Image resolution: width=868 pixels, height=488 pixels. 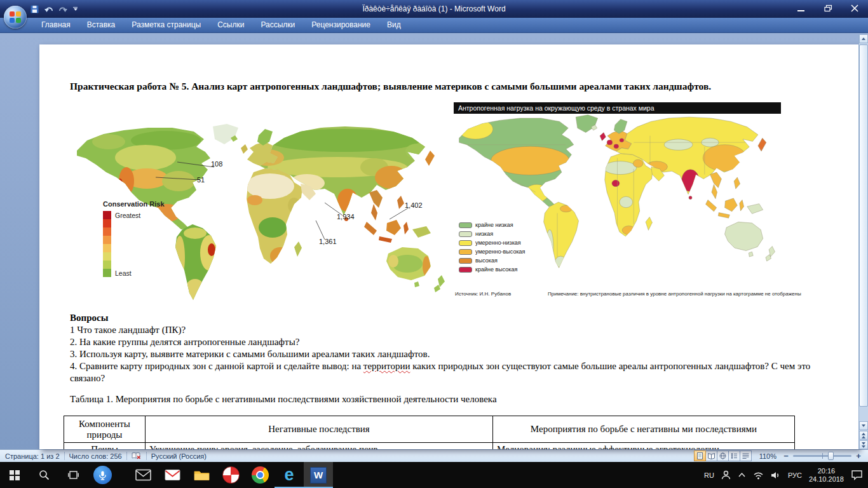 I want to click on action-center-icon, so click(x=857, y=475).